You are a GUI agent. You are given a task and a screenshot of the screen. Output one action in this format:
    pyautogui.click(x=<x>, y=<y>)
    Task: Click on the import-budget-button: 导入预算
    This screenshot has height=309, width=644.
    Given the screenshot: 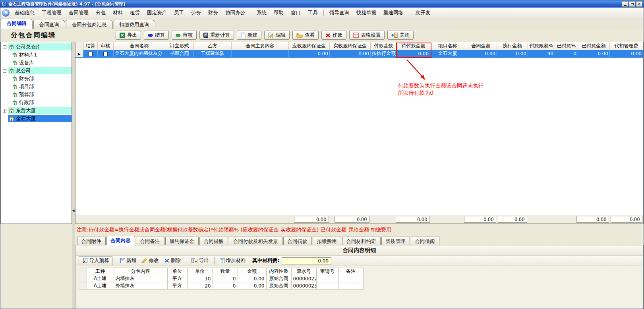 What is the action you would take?
    pyautogui.click(x=95, y=261)
    